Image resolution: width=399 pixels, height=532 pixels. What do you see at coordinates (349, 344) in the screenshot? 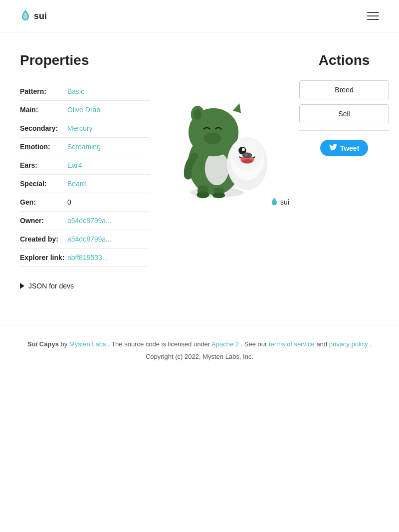
I see `footer-privacy-link: privacy policy` at bounding box center [349, 344].